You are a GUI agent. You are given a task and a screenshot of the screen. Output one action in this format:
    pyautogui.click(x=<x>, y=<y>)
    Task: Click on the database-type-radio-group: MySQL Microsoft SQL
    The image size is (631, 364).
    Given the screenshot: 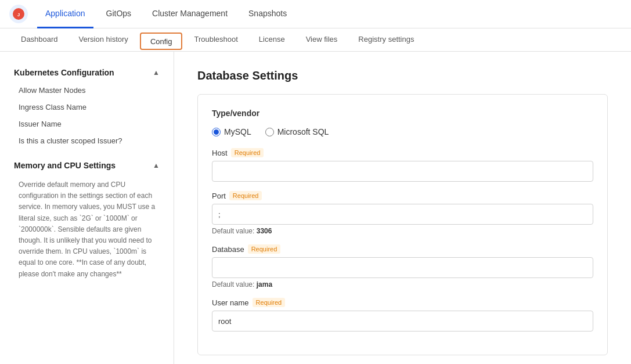 What is the action you would take?
    pyautogui.click(x=403, y=132)
    